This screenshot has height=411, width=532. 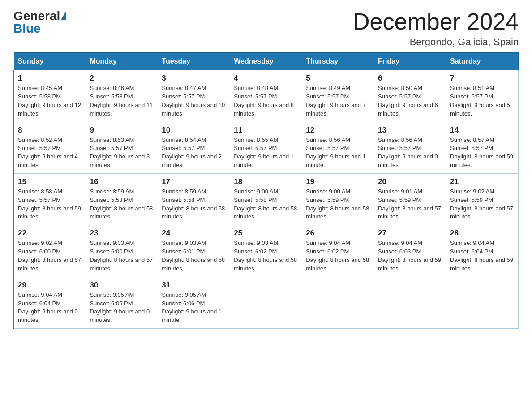 I want to click on day-number: 18, so click(x=266, y=182).